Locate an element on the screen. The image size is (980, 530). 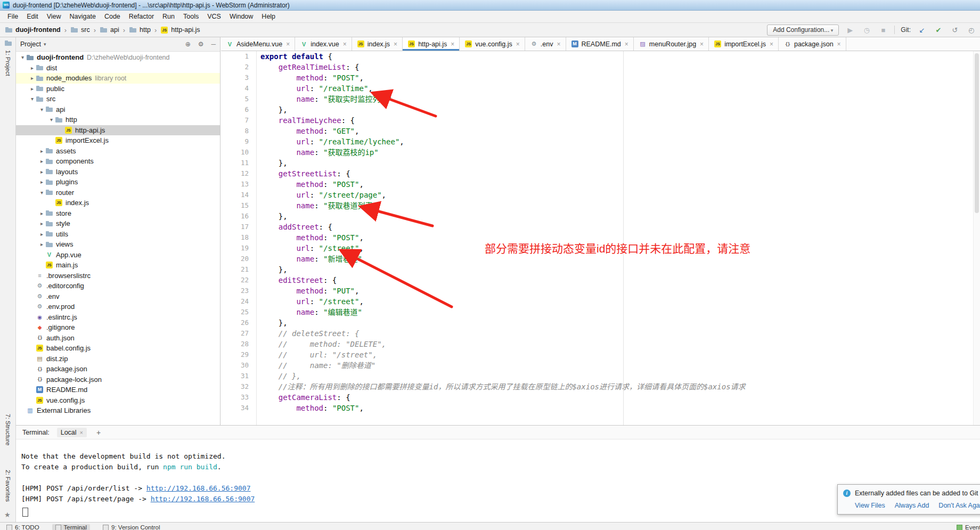
code-line: 12 getStreetList: { is located at coordinates (601, 174).